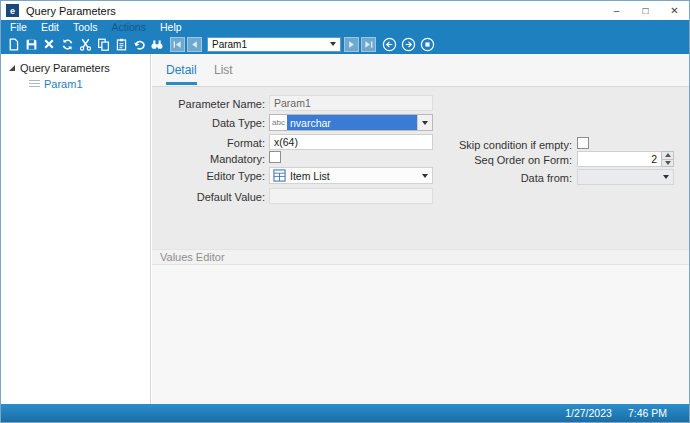  Describe the element at coordinates (208, 197) in the screenshot. I see `default-value-label: Default Value:` at that location.